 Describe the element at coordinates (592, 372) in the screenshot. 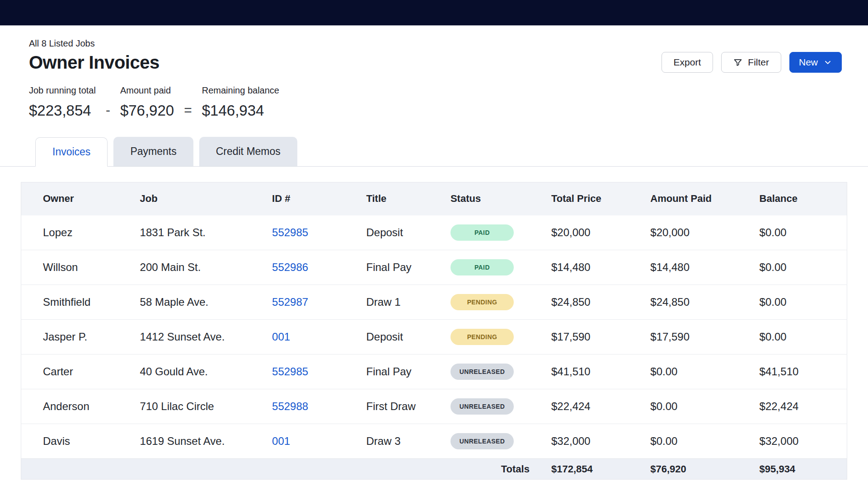

I see `total-price-cell: $41,510` at that location.